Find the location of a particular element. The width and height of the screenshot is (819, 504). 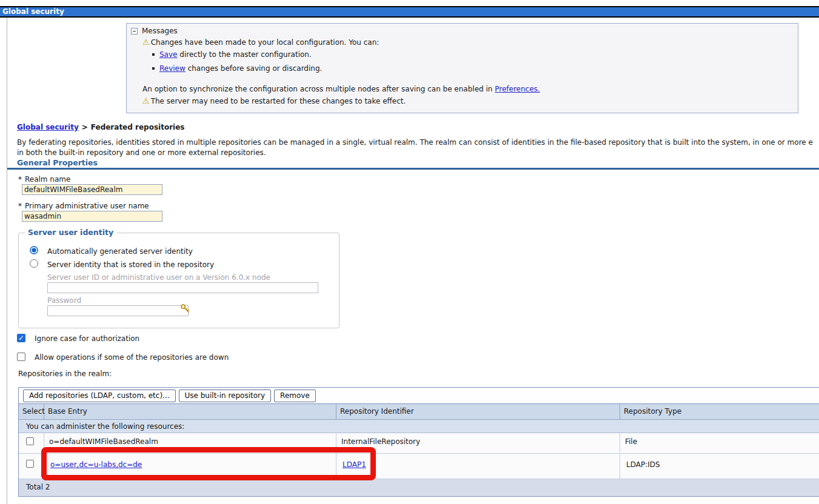

radio-auto-server-identity is located at coordinates (34, 250).